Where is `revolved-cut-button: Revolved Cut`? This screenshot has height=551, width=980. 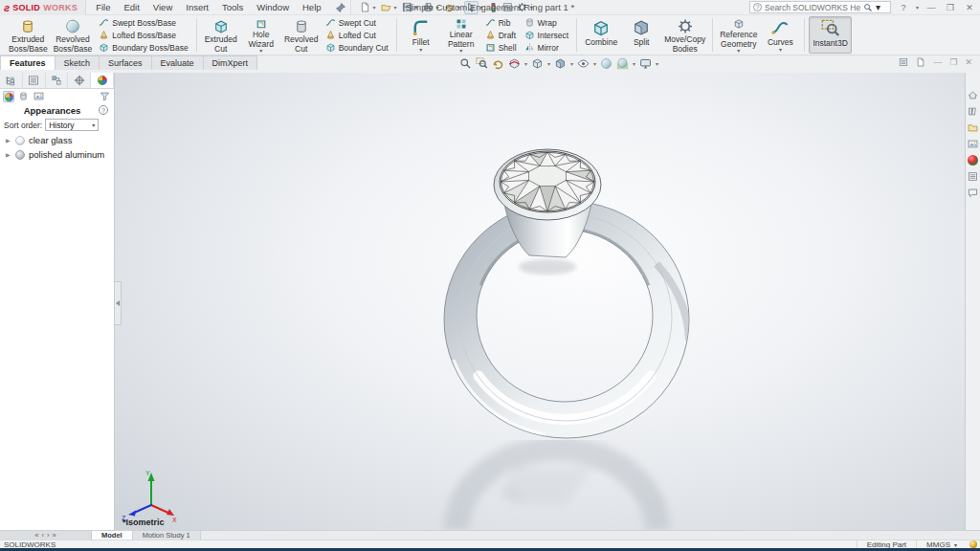
revolved-cut-button: Revolved Cut is located at coordinates (301, 34).